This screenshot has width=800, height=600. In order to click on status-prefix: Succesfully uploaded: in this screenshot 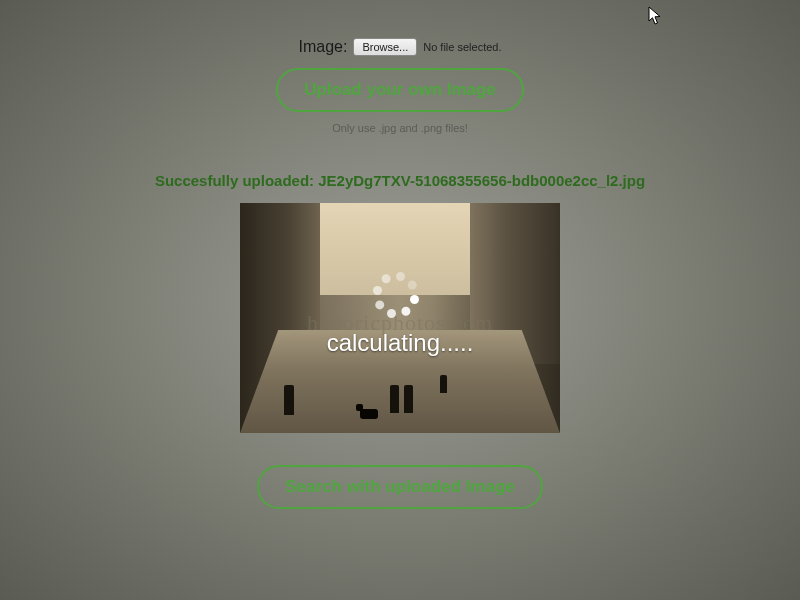, I will do `click(236, 180)`.